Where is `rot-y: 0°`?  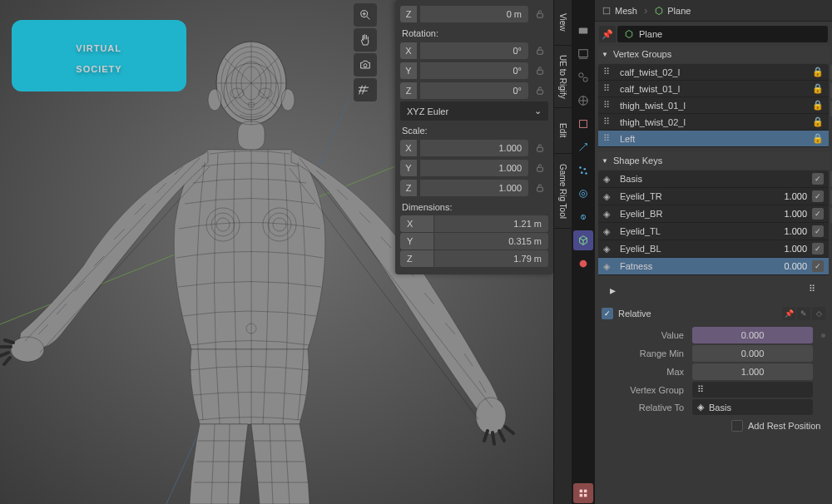 rot-y: 0° is located at coordinates (474, 71).